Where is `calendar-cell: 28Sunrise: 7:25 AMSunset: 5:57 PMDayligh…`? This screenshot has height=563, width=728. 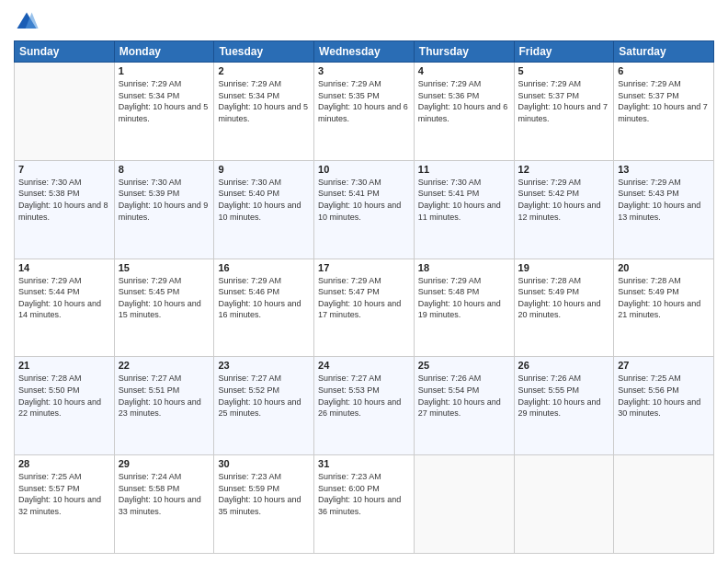 calendar-cell: 28Sunrise: 7:25 AMSunset: 5:57 PMDayligh… is located at coordinates (64, 504).